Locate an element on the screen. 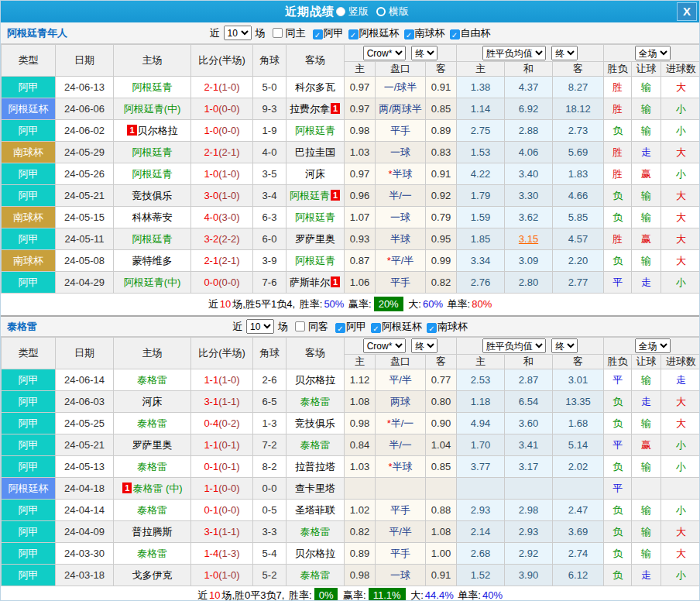  corner-cell: 7-6 is located at coordinates (269, 283).